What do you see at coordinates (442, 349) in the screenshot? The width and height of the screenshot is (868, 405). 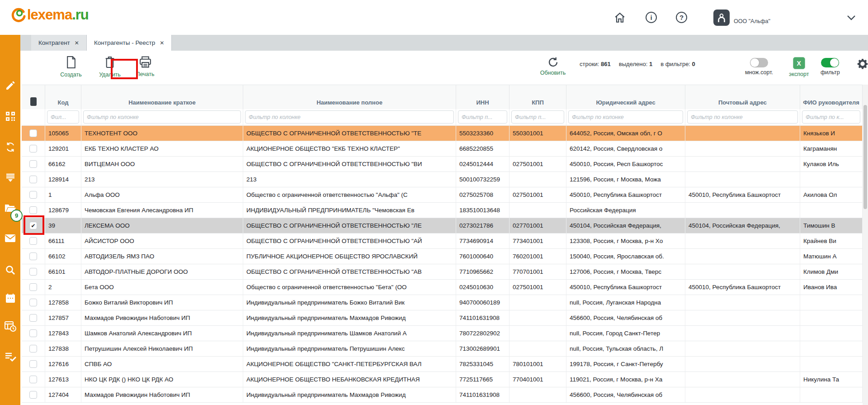 I see `table-row: 127838Петрушишин Алексей Николаевич ИПИн…` at bounding box center [442, 349].